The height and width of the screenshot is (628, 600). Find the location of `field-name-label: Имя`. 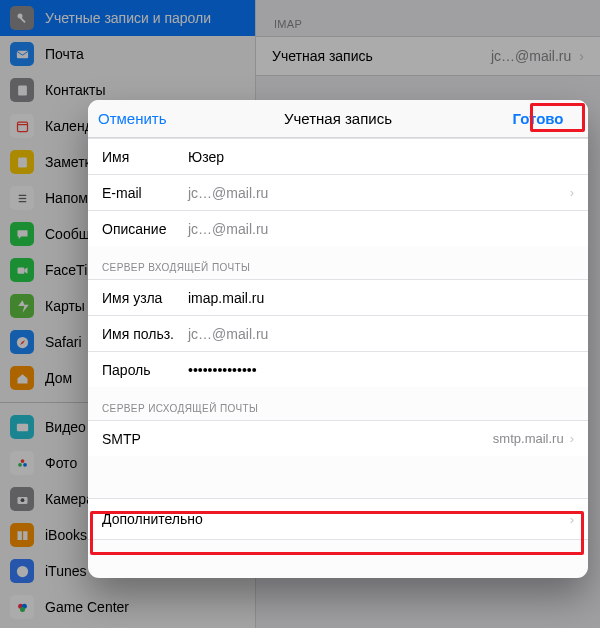

field-name-label: Имя is located at coordinates (145, 157).